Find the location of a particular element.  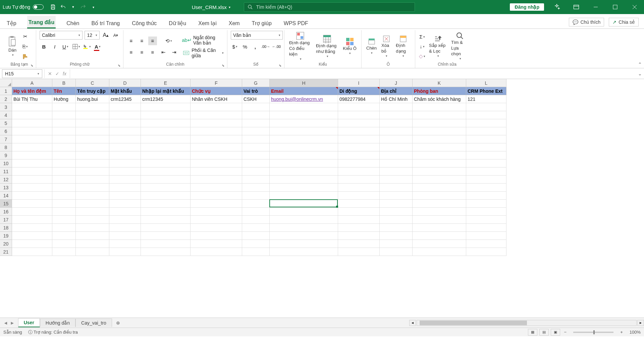

cell-L11 is located at coordinates (486, 172).